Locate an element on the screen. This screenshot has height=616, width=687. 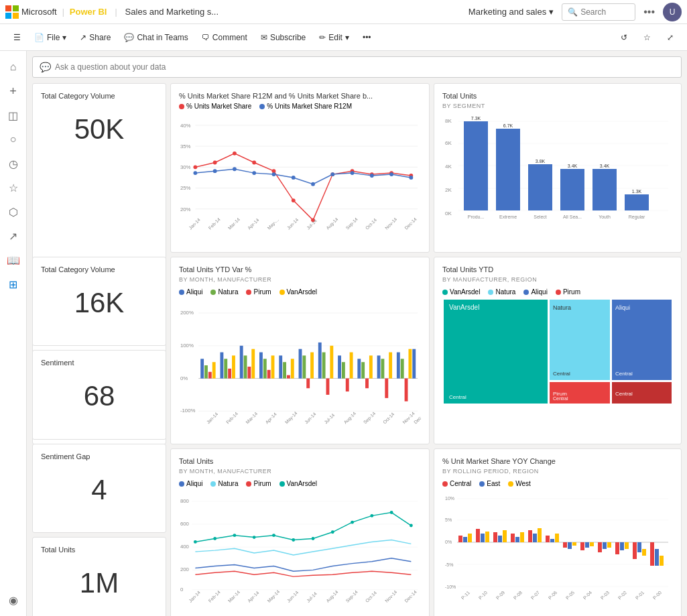
sidebar-item-browse: ◫ is located at coordinates (13, 115).